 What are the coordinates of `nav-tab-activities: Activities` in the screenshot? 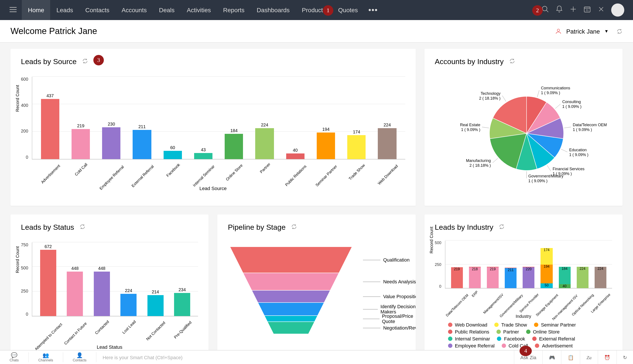 It's located at (199, 10).